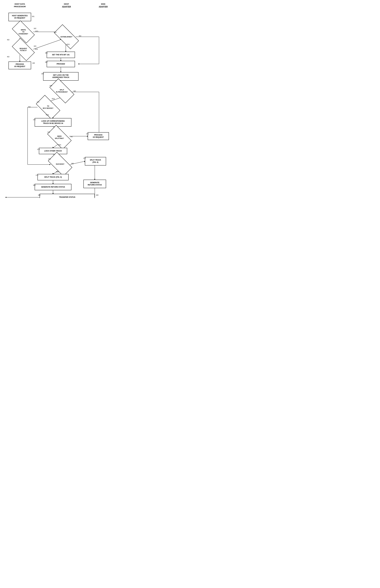 The width and height of the screenshot is (380, 588). Describe the element at coordinates (42, 74) in the screenshot. I see `ref-168: 168` at that location.